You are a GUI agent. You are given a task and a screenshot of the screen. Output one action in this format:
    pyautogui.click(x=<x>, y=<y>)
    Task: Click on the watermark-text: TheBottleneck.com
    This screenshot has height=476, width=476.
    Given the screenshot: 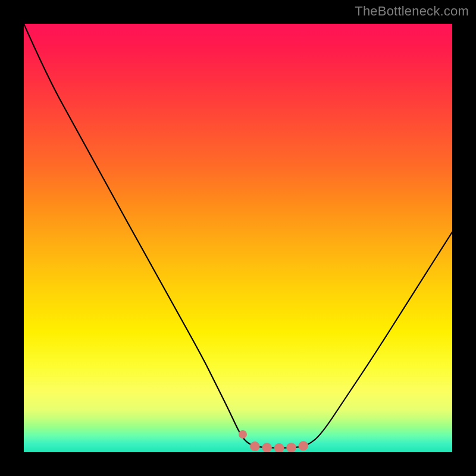 What is the action you would take?
    pyautogui.click(x=412, y=11)
    